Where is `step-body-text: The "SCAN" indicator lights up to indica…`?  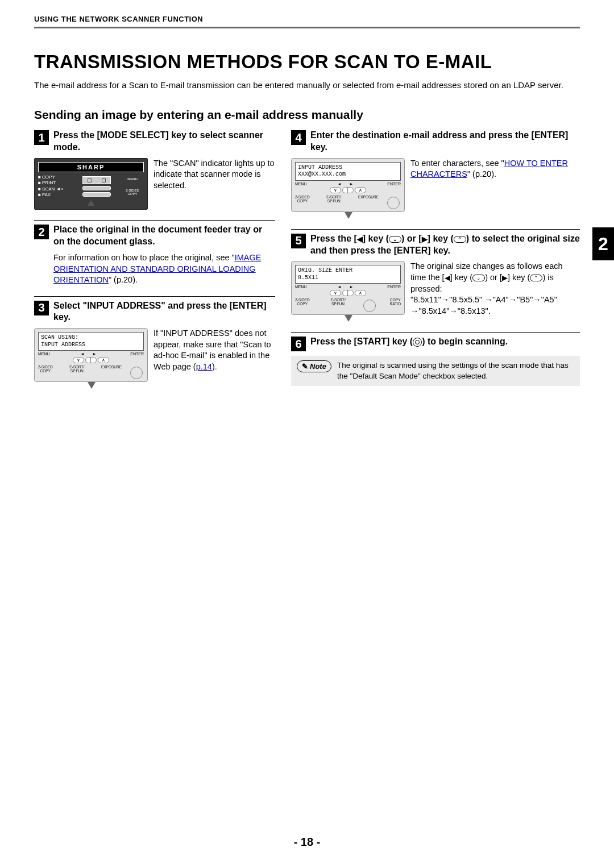 step-body-text: The "SCAN" indicator lights up to indica… is located at coordinates (214, 184).